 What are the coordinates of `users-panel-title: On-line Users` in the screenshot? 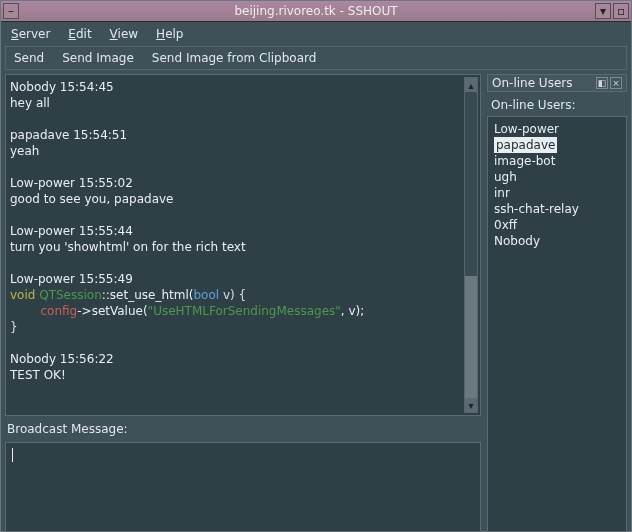 It's located at (532, 83).